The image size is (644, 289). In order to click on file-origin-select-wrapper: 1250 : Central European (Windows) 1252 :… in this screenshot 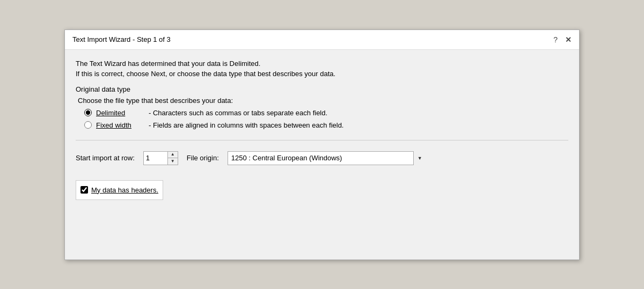, I will do `click(327, 158)`.